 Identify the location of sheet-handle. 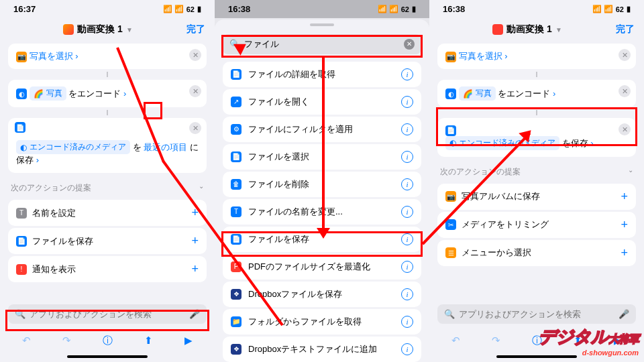
(322, 25).